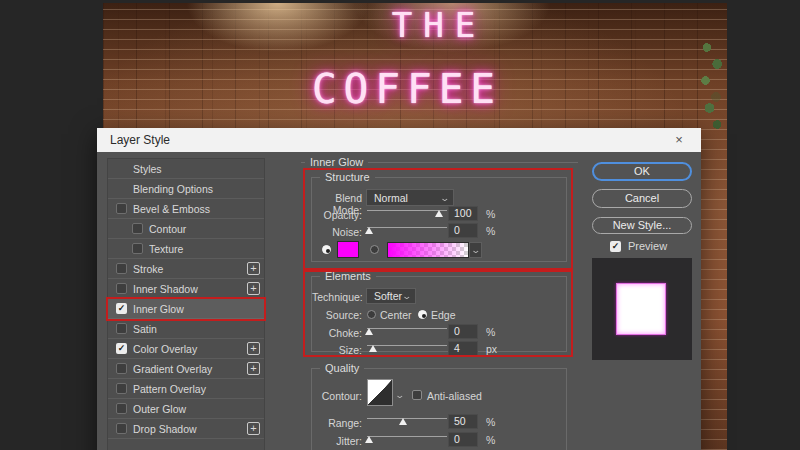  Describe the element at coordinates (399, 140) in the screenshot. I see `dialog-titlebar: Layer Style ×` at that location.